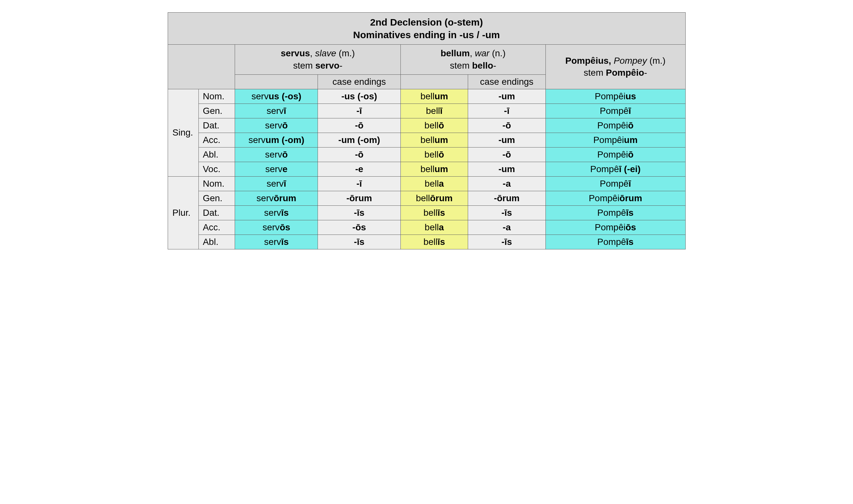 This screenshot has height=504, width=853. Describe the element at coordinates (506, 126) in the screenshot. I see `bellum-ending-s-dat: -ō` at that location.